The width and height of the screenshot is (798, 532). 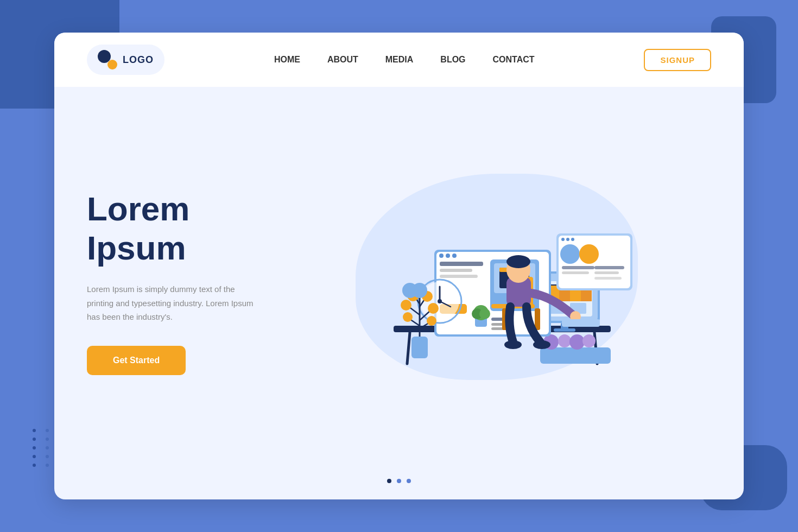 What do you see at coordinates (400, 60) in the screenshot?
I see `nav-media: MEDIA` at bounding box center [400, 60].